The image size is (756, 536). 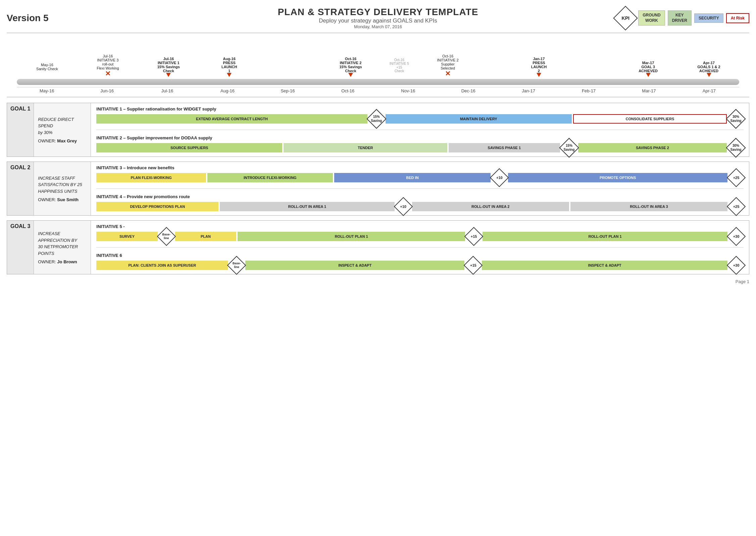 What do you see at coordinates (20, 226) in the screenshot?
I see `goal3-label: GOAL 3` at bounding box center [20, 226].